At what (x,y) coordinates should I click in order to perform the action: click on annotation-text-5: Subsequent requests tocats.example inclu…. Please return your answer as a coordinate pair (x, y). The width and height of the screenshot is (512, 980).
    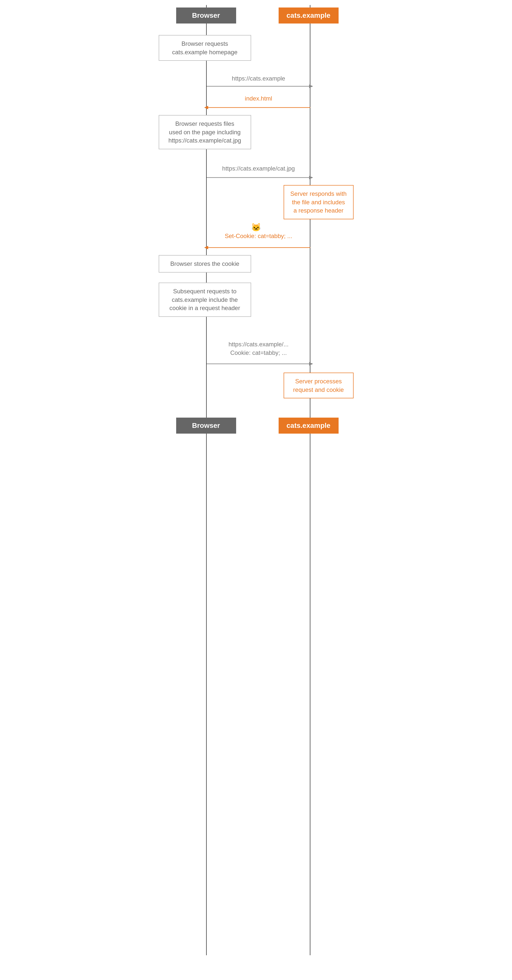
    Looking at the image, I should click on (205, 300).